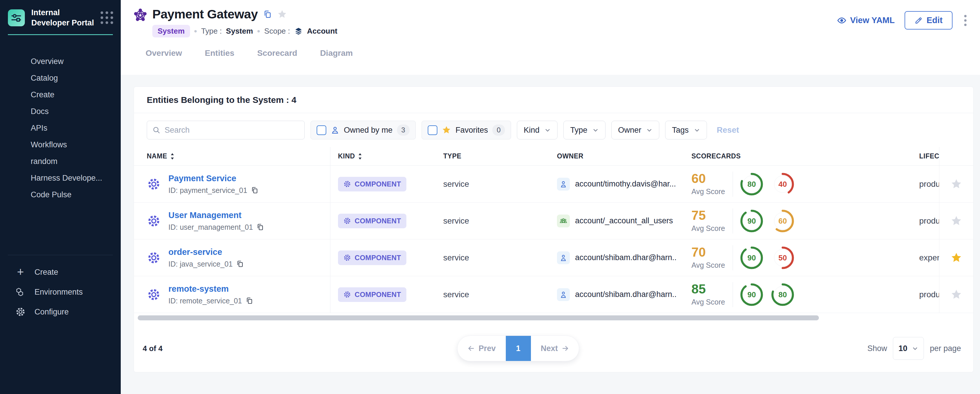  What do you see at coordinates (60, 312) in the screenshot?
I see `sidebar-item-configure: Configure` at bounding box center [60, 312].